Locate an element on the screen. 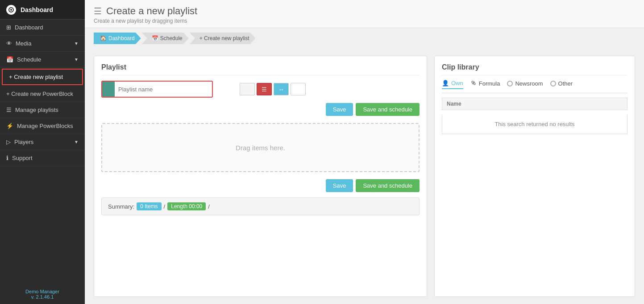  playlist-panel-title: Playlist is located at coordinates (261, 70).